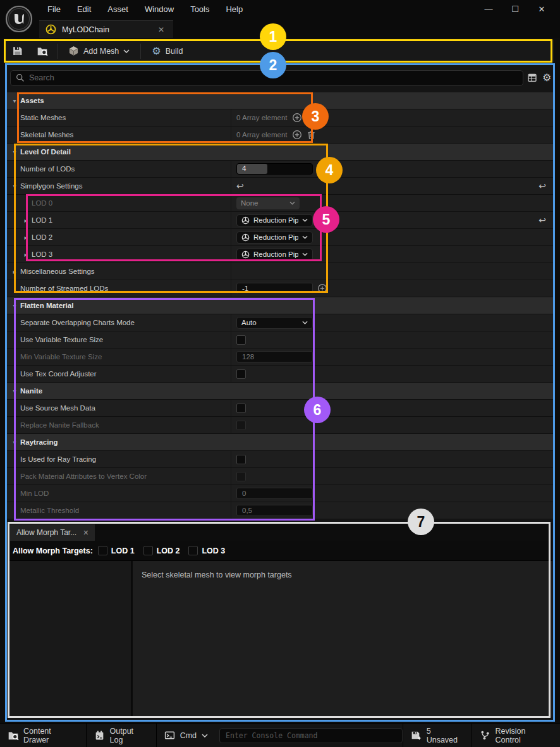 Image resolution: width=560 pixels, height=747 pixels. What do you see at coordinates (43, 118) in the screenshot?
I see `property-label: Static Meshes` at bounding box center [43, 118].